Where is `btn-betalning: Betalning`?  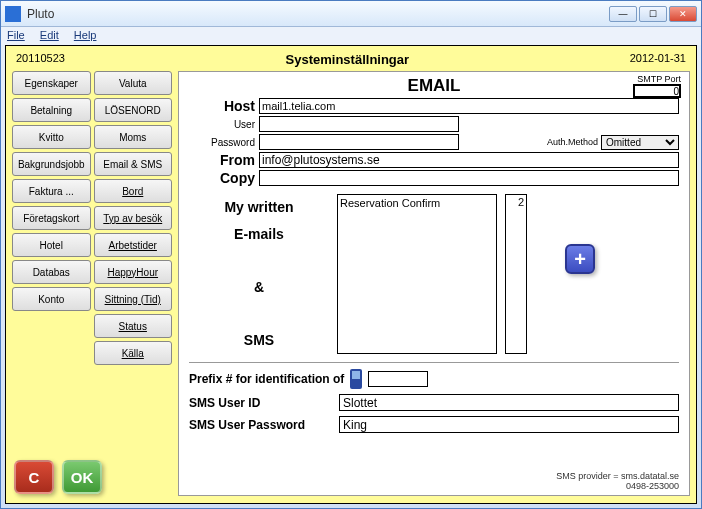 btn-betalning: Betalning is located at coordinates (52, 110).